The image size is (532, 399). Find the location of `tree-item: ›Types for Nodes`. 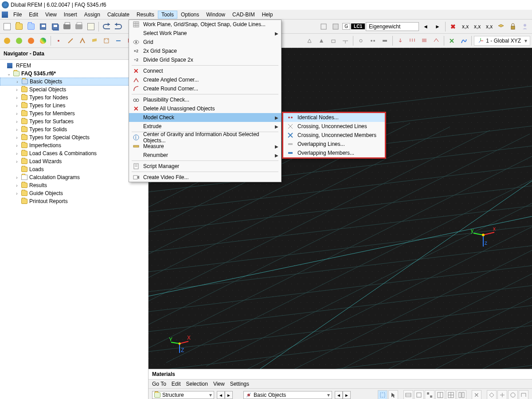

tree-item: ›Types for Nodes is located at coordinates (74, 98).